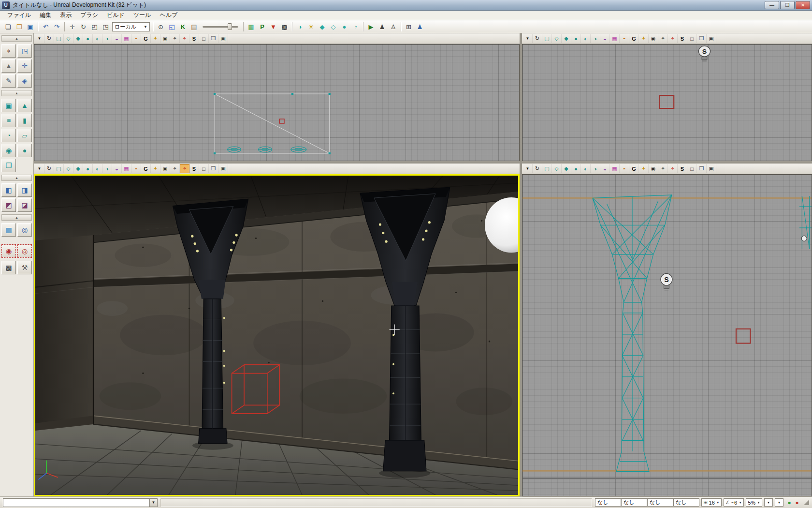  Describe the element at coordinates (787, 5) in the screenshot. I see `maximize-button: ❐` at that location.